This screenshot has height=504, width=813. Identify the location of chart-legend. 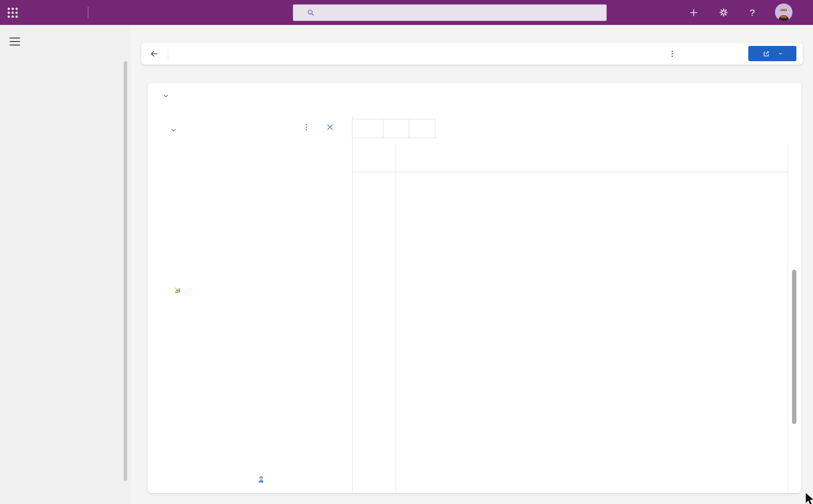
(263, 479).